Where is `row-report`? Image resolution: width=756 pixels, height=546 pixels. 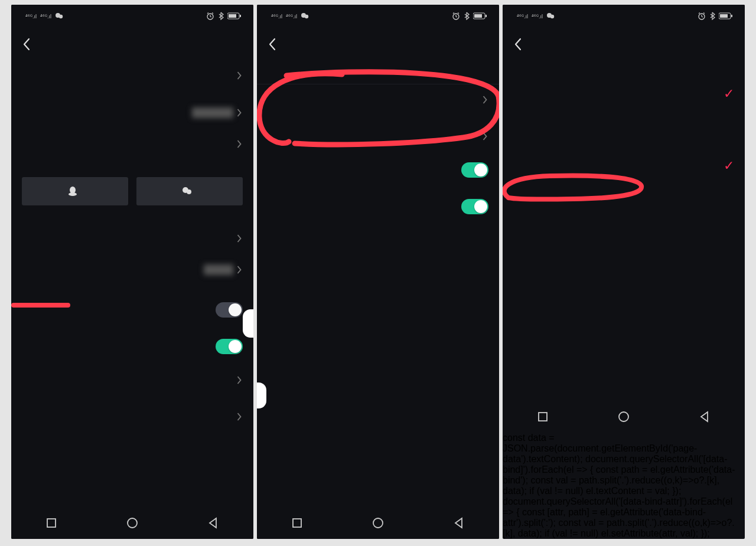
row-report is located at coordinates (132, 380).